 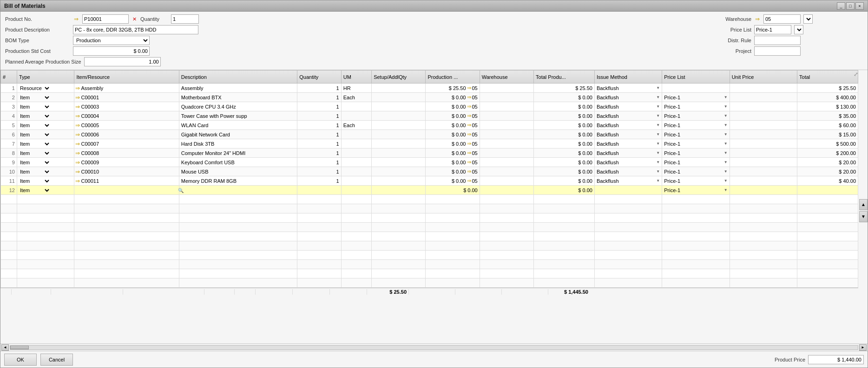 I want to click on price-list-dropdown: ▼, so click(x=799, y=30).